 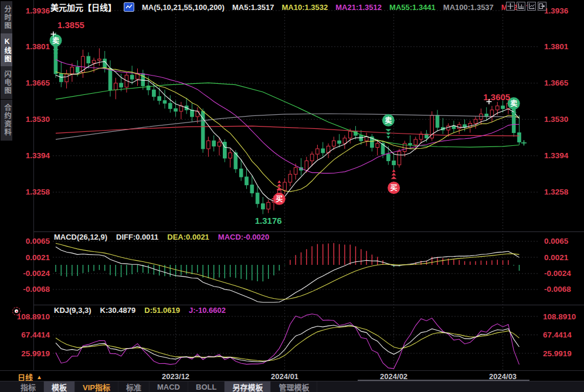 What do you see at coordinates (83, 7) in the screenshot?
I see `instrument-title: 美元加元【日线】` at bounding box center [83, 7].